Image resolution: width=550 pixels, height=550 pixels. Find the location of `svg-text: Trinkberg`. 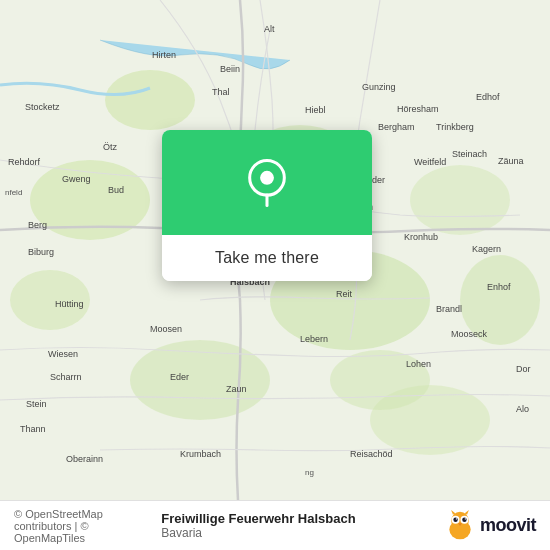

svg-text: Trinkberg is located at coordinates (455, 127).